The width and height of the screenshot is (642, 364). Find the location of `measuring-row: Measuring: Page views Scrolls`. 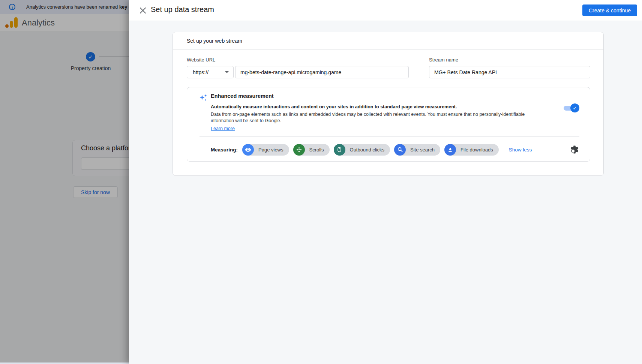

measuring-row: Measuring: Page views Scrolls is located at coordinates (395, 150).